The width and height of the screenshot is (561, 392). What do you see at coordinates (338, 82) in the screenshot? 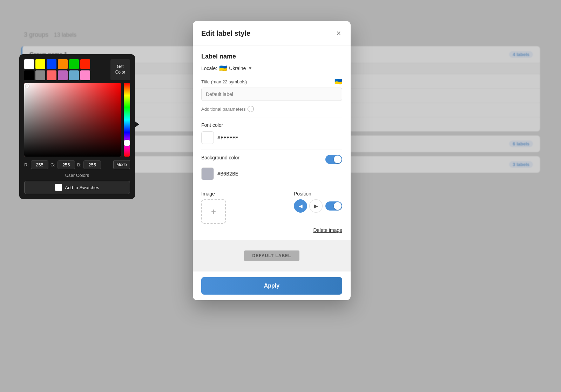
I see `field-flag: 🇺🇦` at bounding box center [338, 82].